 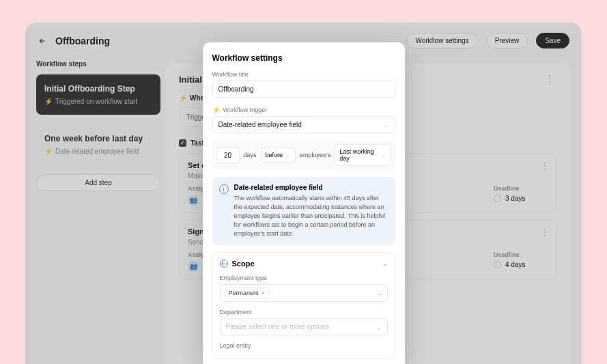 I want to click on workflow-title-label: Workflow title, so click(x=304, y=74).